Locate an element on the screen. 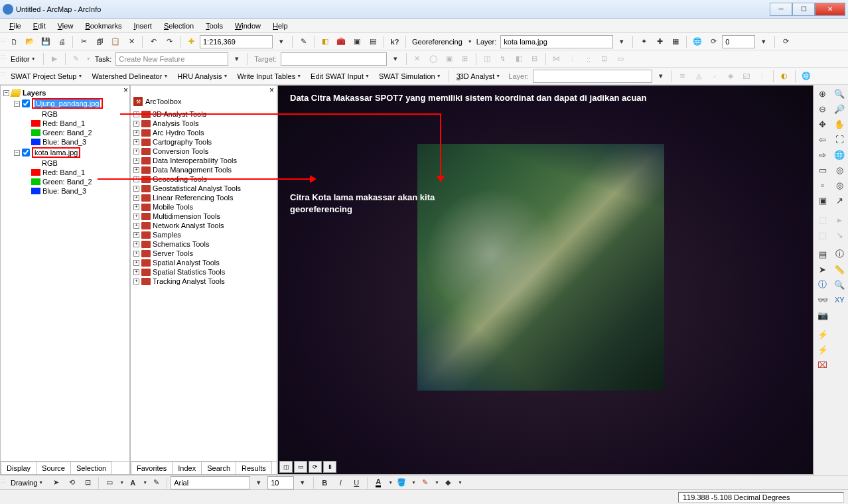 The image size is (848, 504). toc-tab-source: Source is located at coordinates (53, 468).